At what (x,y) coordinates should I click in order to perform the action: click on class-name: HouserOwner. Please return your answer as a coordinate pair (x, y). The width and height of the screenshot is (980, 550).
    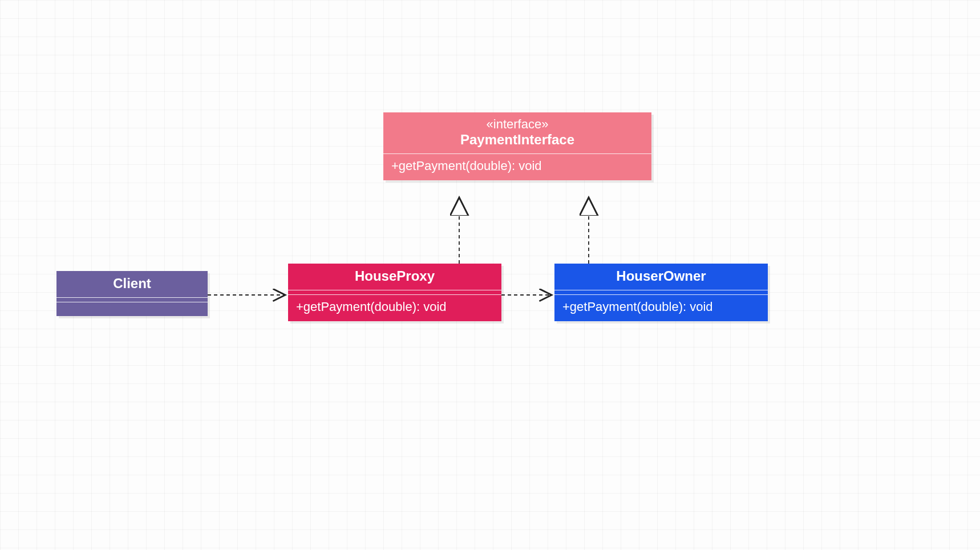
    Looking at the image, I should click on (661, 276).